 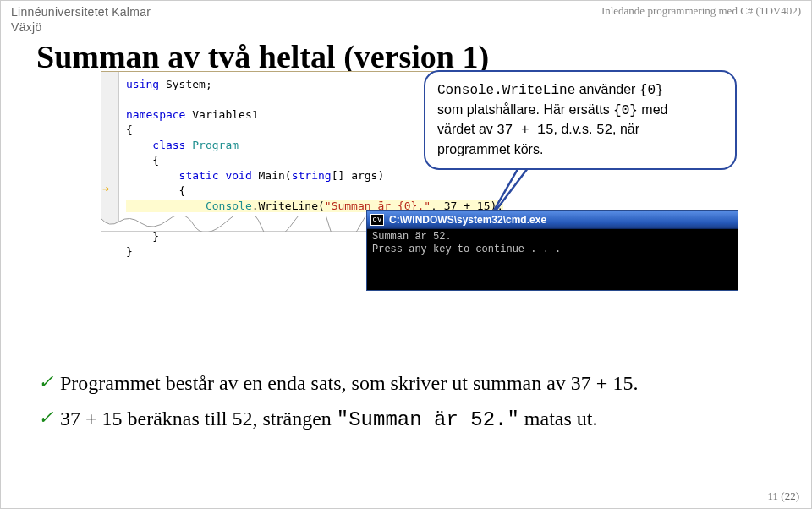 What do you see at coordinates (783, 496) in the screenshot?
I see `page-number: 11 (22)` at bounding box center [783, 496].